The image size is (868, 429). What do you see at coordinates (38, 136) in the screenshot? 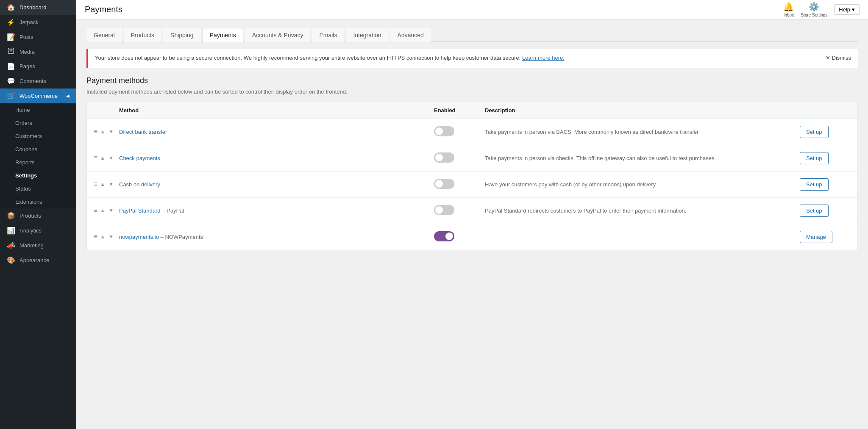
I see `sidebar-item-customers: Customers` at bounding box center [38, 136].